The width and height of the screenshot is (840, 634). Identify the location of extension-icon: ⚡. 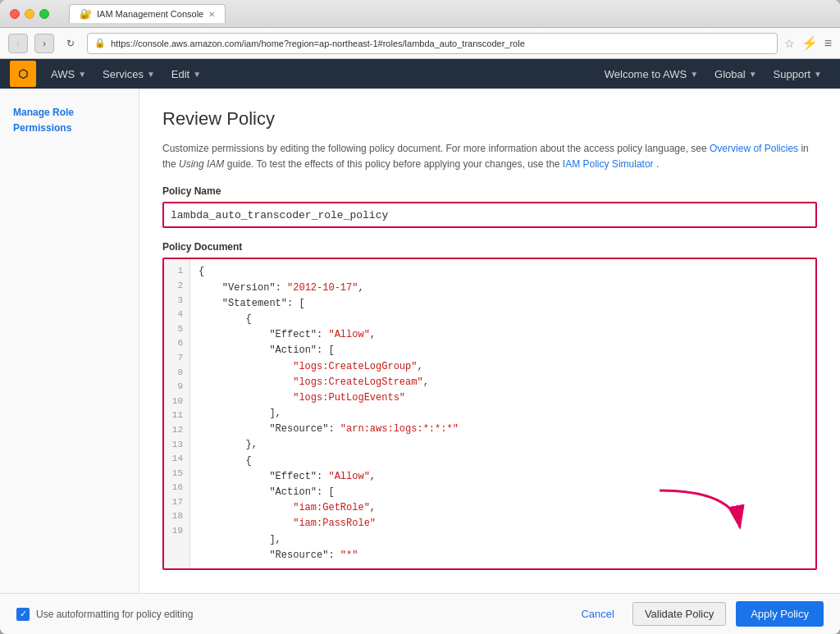
(810, 43).